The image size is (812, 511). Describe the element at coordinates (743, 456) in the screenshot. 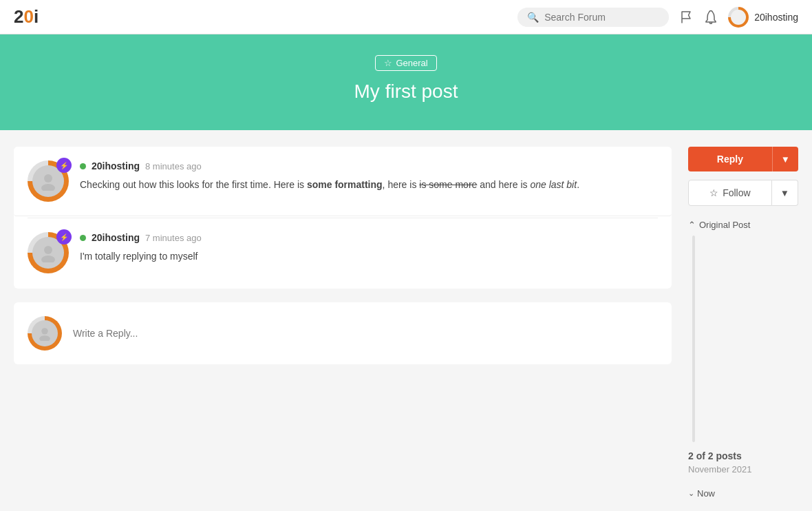

I see `posts-count: 2 of 2 posts` at that location.